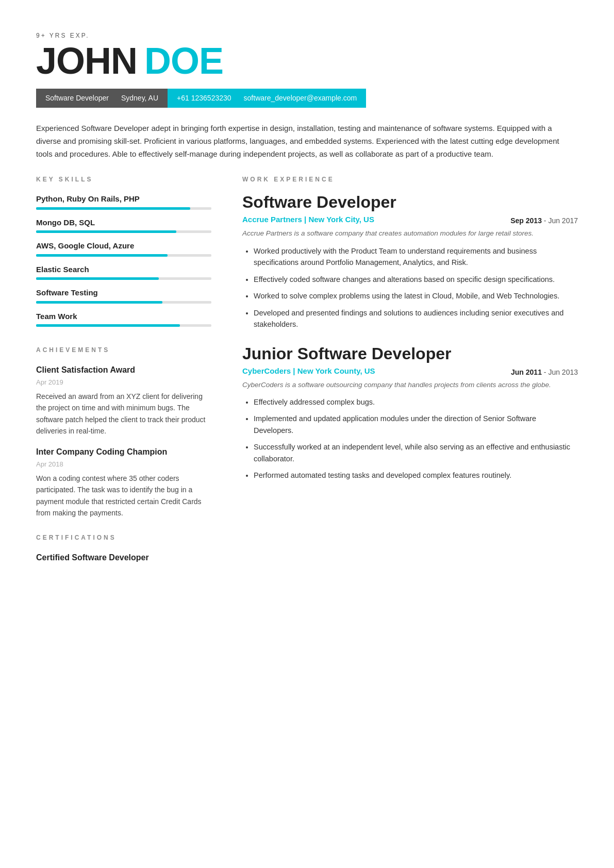 The width and height of the screenshot is (614, 868). What do you see at coordinates (544, 221) in the screenshot?
I see `job-dates: Sep 2013 - Jun 2017` at bounding box center [544, 221].